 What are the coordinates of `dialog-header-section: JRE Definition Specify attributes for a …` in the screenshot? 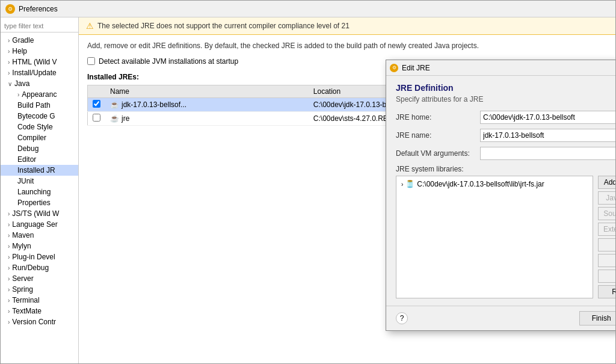 It's located at (505, 93).